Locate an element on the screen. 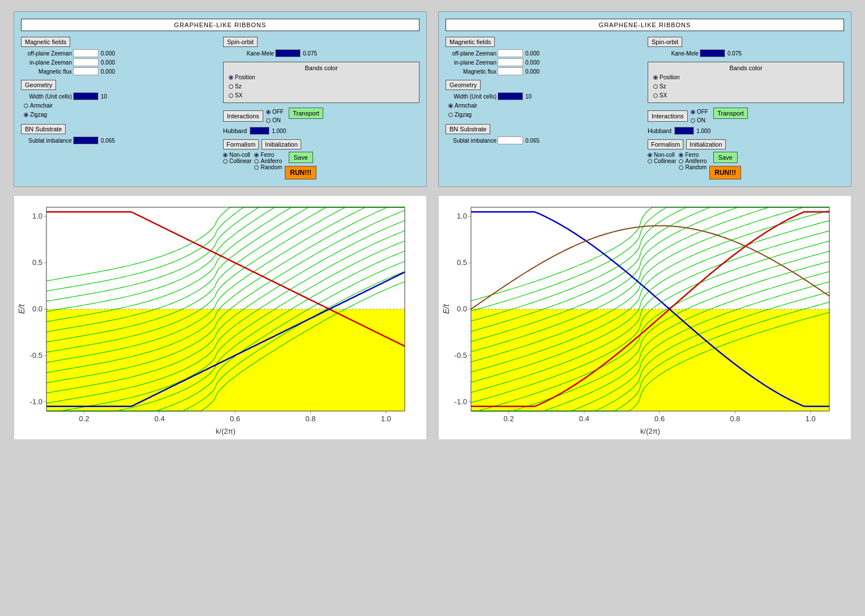  sublat-input is located at coordinates (86, 140).